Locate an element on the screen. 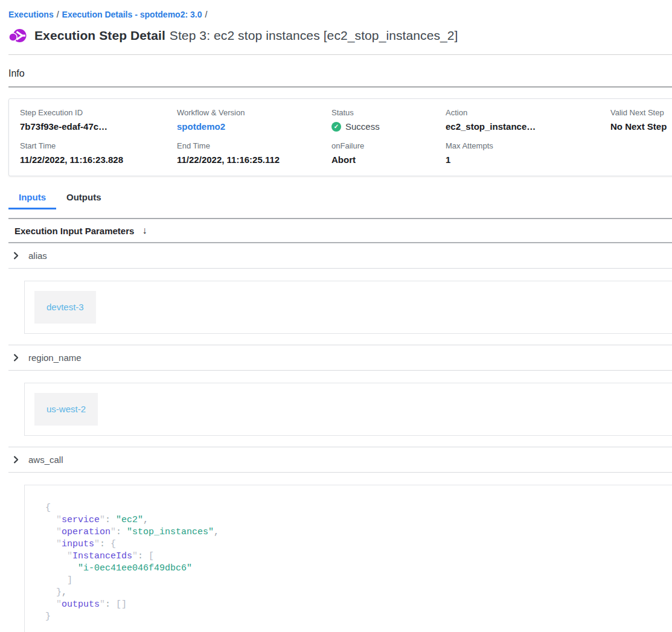 This screenshot has height=632, width=672. breadcrumb-link-execution-details-spotdemo2-3-0: Execution Details - spotdemo2: 3.0 is located at coordinates (132, 14).